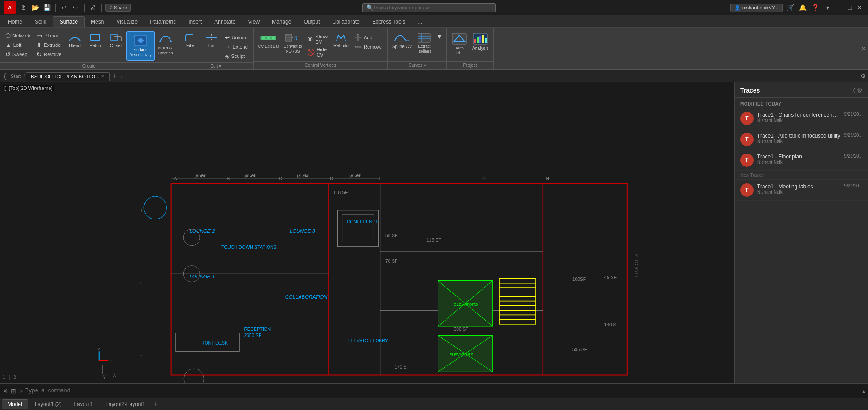 The image size is (868, 410). Describe the element at coordinates (389, 22) in the screenshot. I see `tab-express-tools: Express Tools` at that location.